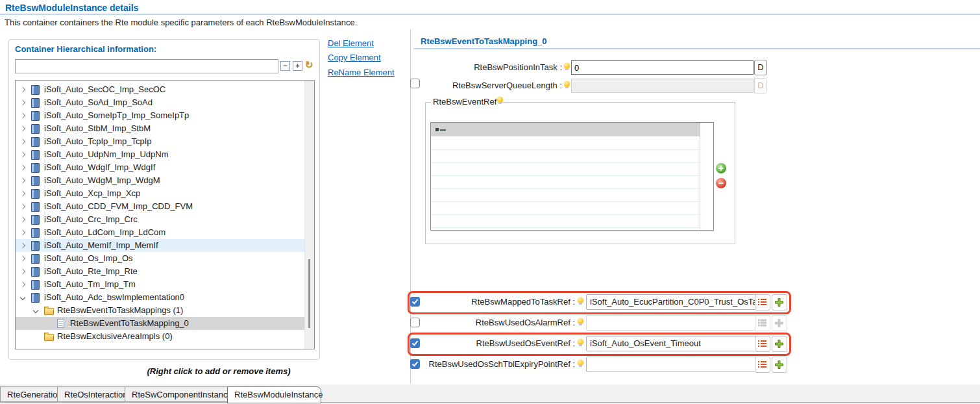 This screenshot has width=980, height=404. What do you see at coordinates (662, 68) in the screenshot?
I see `position-in-task-input` at bounding box center [662, 68].